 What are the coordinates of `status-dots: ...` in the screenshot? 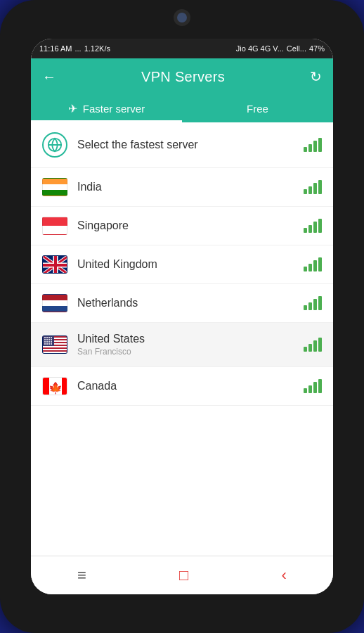 It's located at (77, 49).